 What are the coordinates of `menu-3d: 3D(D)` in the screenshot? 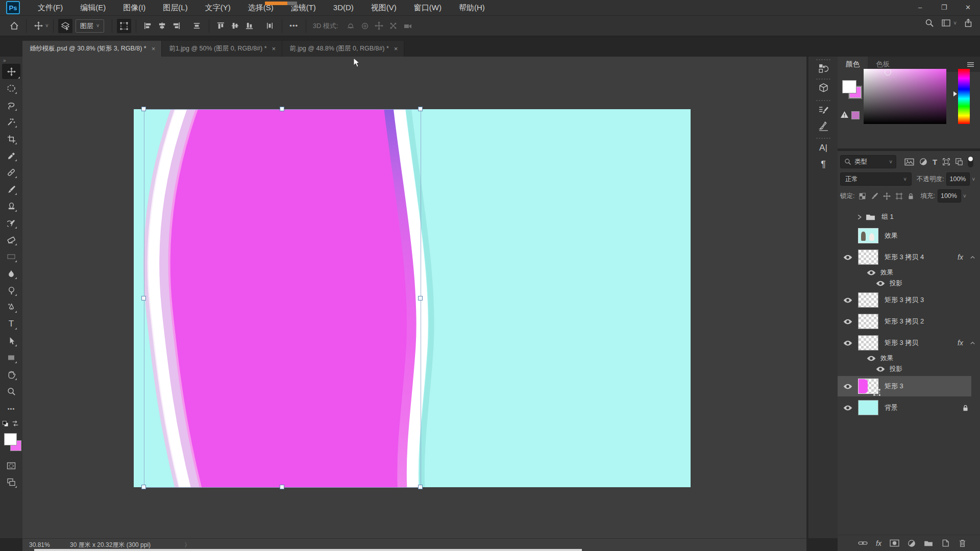 It's located at (344, 8).